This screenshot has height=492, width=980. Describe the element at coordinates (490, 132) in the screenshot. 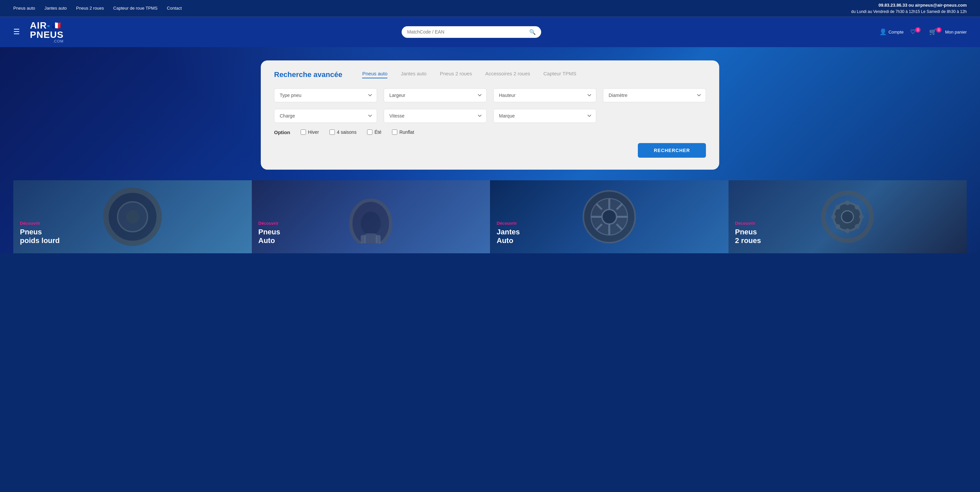

I see `options-row: Option Hiver 4 saisons Été Runflat` at that location.